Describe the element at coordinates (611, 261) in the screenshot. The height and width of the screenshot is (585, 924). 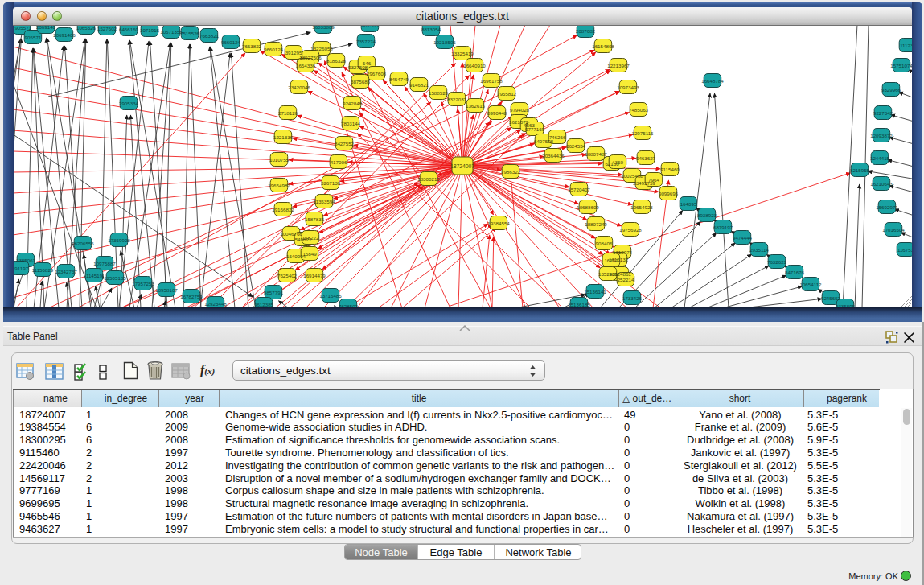
I see `svg-text: 16151` at that location.